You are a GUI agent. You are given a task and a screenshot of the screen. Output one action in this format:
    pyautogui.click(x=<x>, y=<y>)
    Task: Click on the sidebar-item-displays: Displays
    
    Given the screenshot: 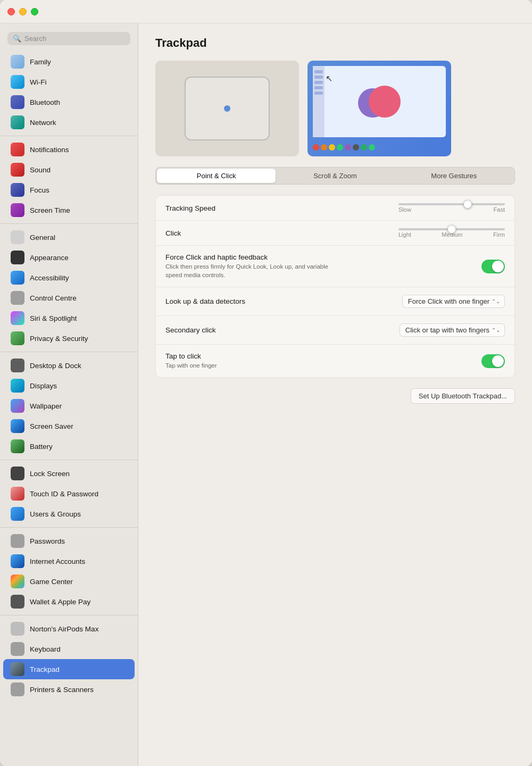 What is the action you would take?
    pyautogui.click(x=69, y=386)
    